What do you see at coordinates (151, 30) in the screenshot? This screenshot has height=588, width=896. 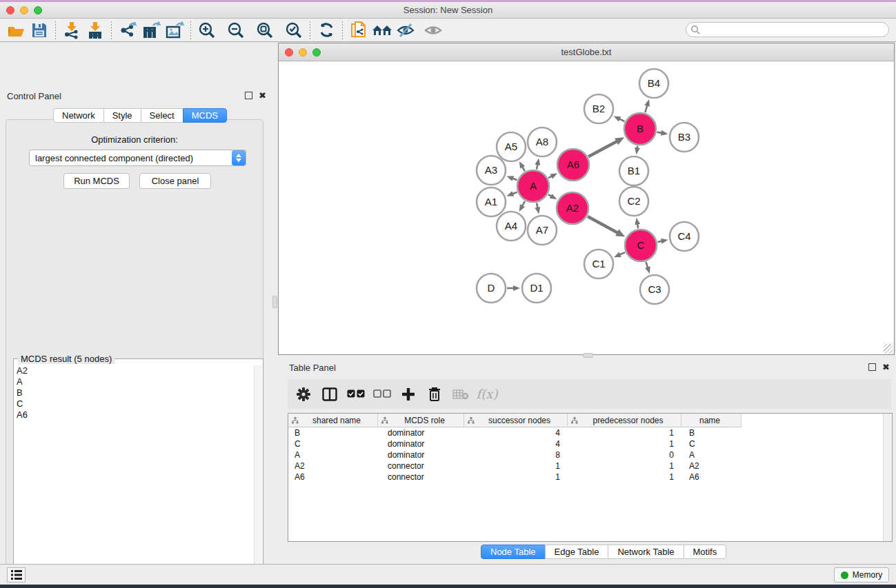 I see `export-table-button` at bounding box center [151, 30].